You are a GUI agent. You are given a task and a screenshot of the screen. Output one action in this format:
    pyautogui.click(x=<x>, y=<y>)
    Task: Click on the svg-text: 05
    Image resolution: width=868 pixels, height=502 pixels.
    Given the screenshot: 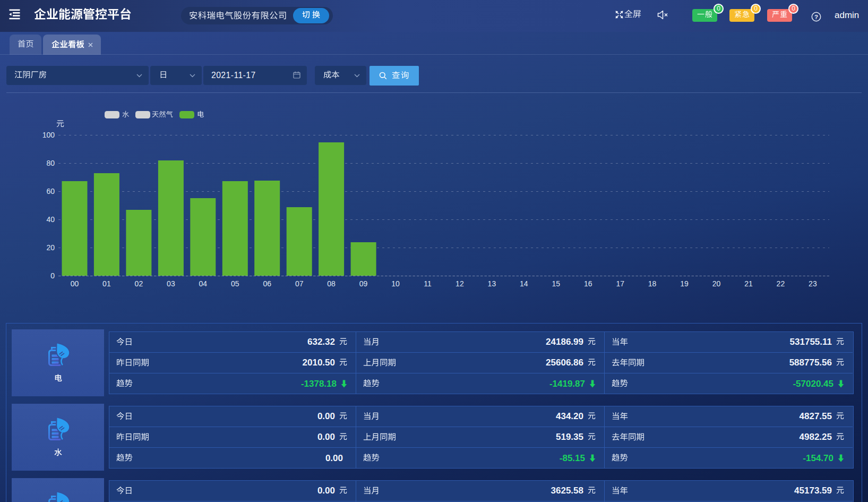 What is the action you would take?
    pyautogui.click(x=235, y=284)
    